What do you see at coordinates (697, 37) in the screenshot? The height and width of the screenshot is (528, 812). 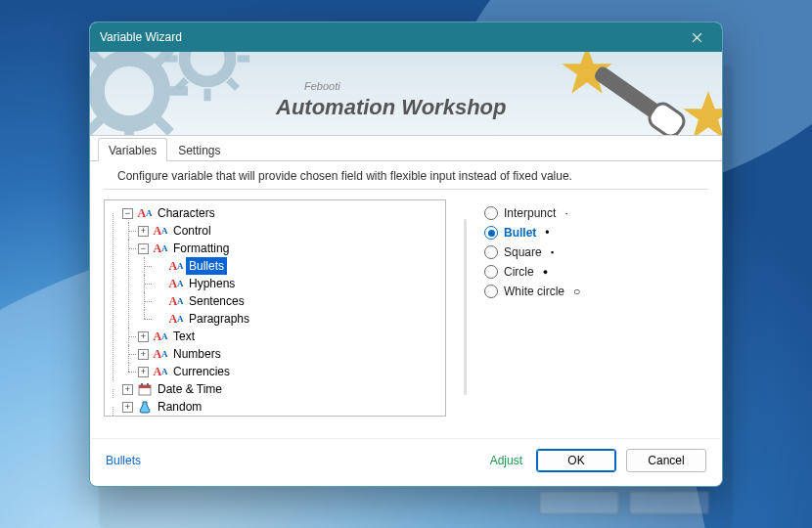 I see `close-icon` at bounding box center [697, 37].